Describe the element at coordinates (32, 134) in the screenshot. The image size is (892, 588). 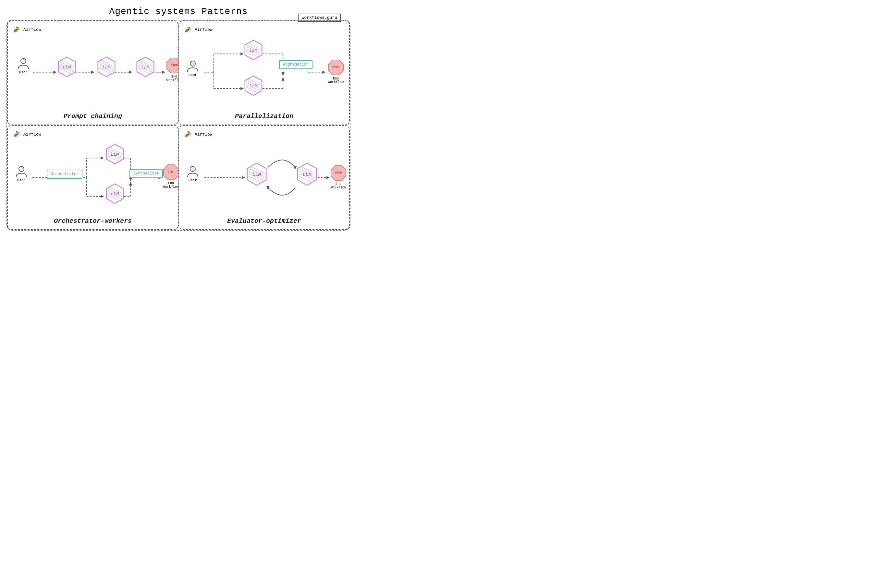
I see `airflow-label-3: Airflow` at that location.